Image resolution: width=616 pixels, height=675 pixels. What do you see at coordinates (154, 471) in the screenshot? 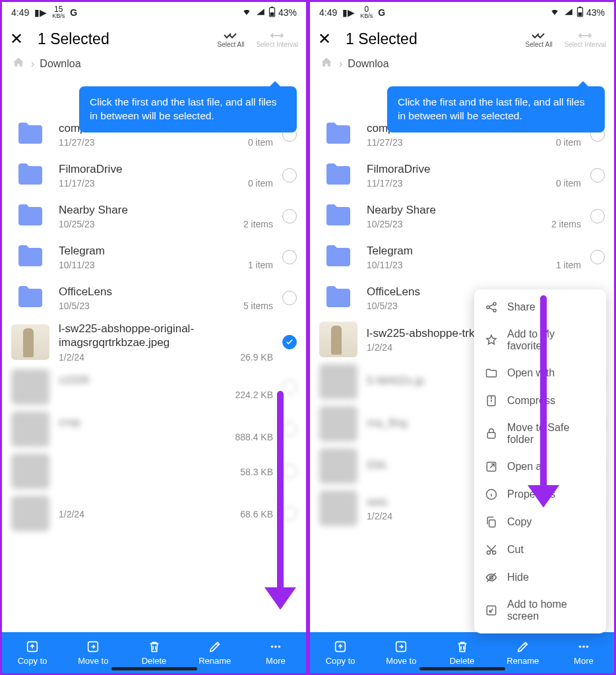
I see `file-row: 58.3 KB` at bounding box center [154, 471].